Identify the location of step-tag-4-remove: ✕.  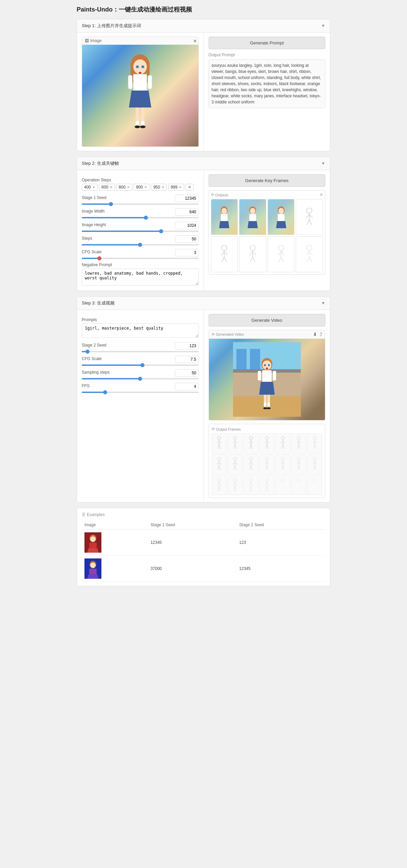
(163, 187).